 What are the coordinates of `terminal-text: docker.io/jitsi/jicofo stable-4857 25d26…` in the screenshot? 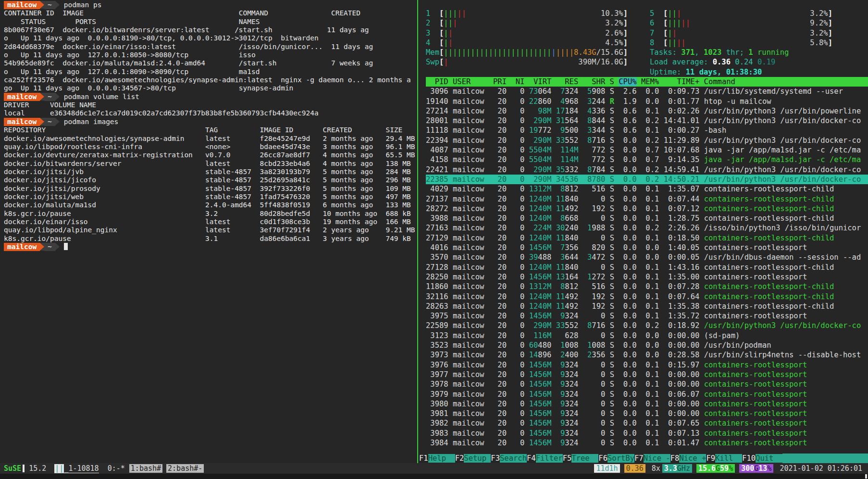 It's located at (208, 180).